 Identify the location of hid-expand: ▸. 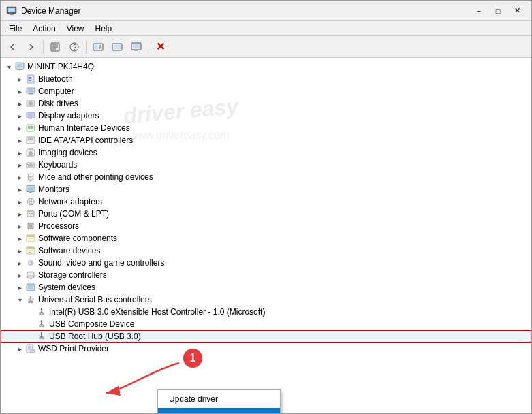
(20, 128).